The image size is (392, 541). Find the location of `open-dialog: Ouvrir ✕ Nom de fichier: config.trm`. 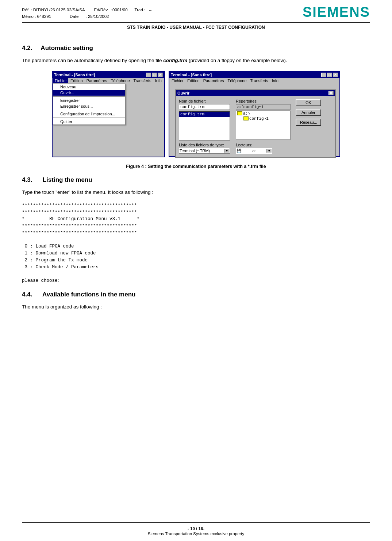

open-dialog: Ouvrir ✕ Nom de fichier: config.trm is located at coordinates (255, 123).